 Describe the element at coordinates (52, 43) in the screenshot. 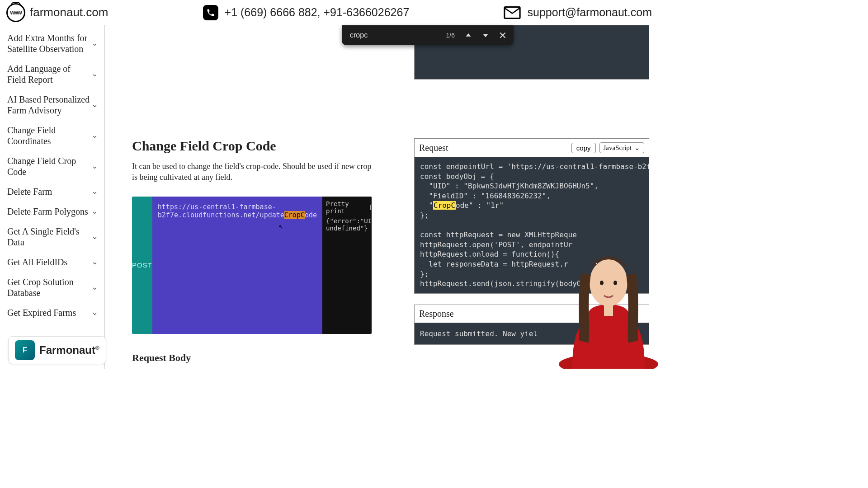

I see `sidebar-item-add-months: Add Extra Months for Satellite Observati…` at that location.